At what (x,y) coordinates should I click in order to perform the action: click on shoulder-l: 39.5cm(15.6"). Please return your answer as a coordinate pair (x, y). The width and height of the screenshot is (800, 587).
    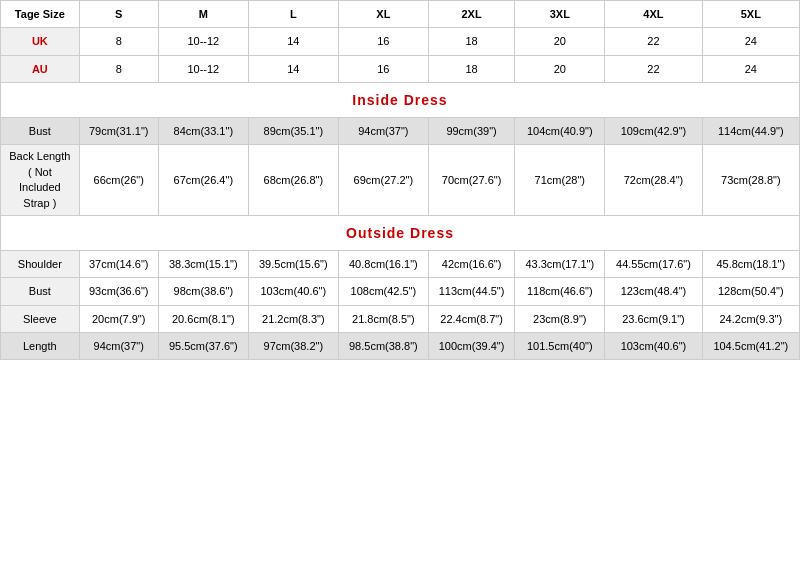
    Looking at the image, I should click on (293, 264).